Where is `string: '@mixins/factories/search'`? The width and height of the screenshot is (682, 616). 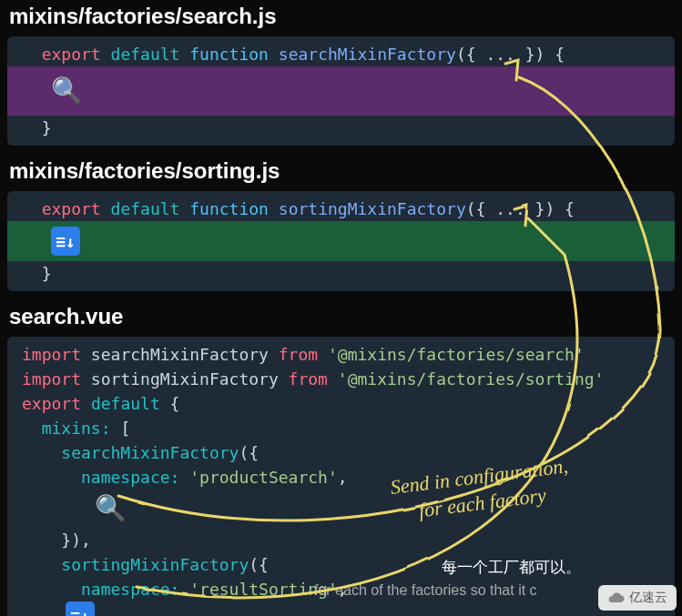
string: '@mixins/factories/search' is located at coordinates (456, 355).